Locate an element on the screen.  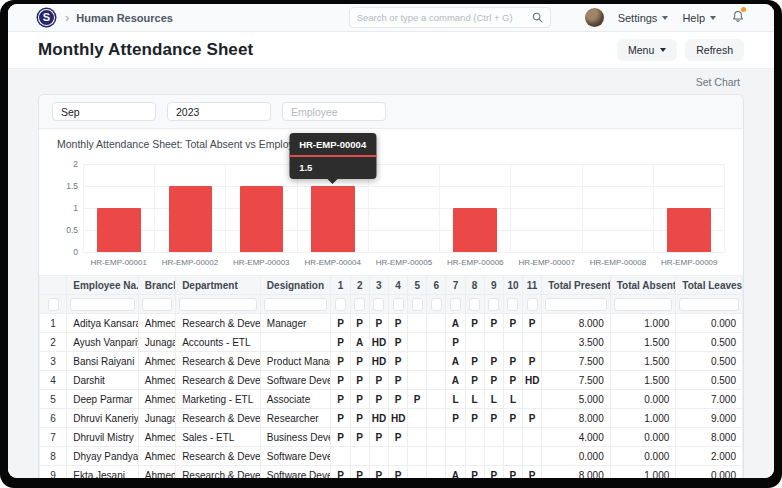
cell-row-number: 8 is located at coordinates (54, 456).